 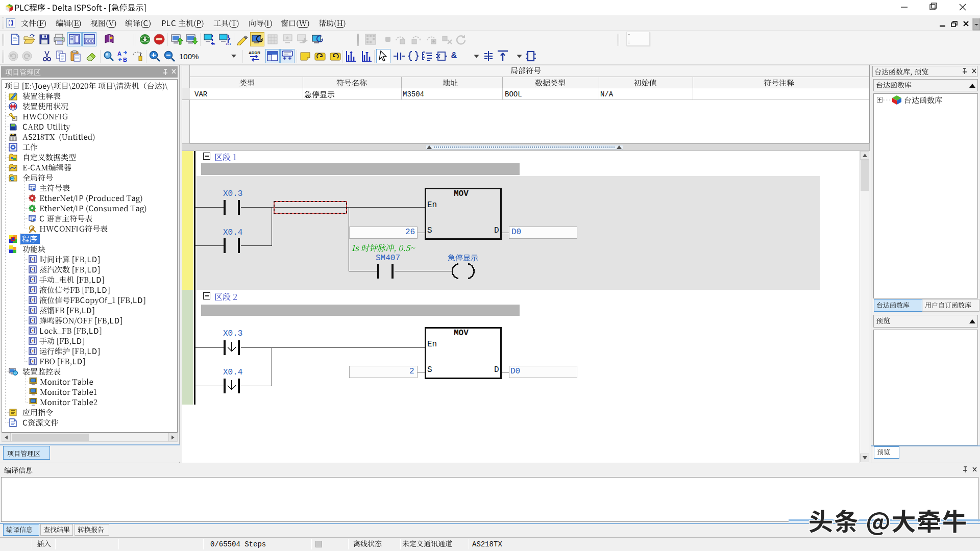 I want to click on svg-text: ADDR, so click(x=254, y=53).